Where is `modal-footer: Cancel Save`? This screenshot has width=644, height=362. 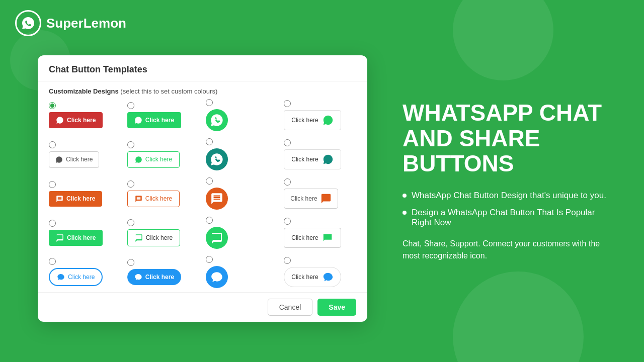 modal-footer: Cancel Save is located at coordinates (202, 307).